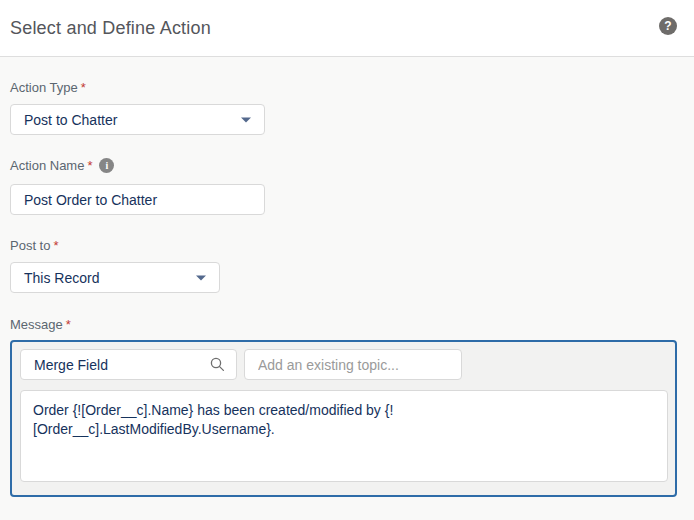 Image resolution: width=694 pixels, height=520 pixels. Describe the element at coordinates (47, 166) in the screenshot. I see `action-name-label: Action Name` at that location.